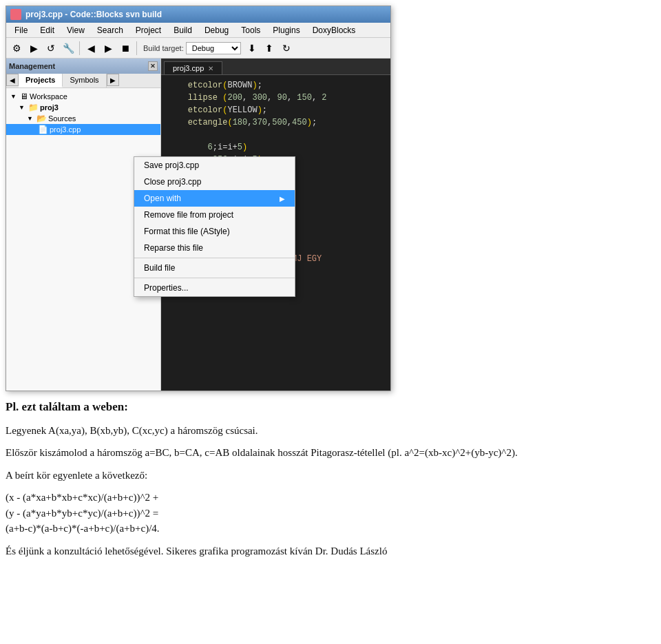 This screenshot has width=661, height=644. I want to click on toolbar-separator, so click(80, 48).